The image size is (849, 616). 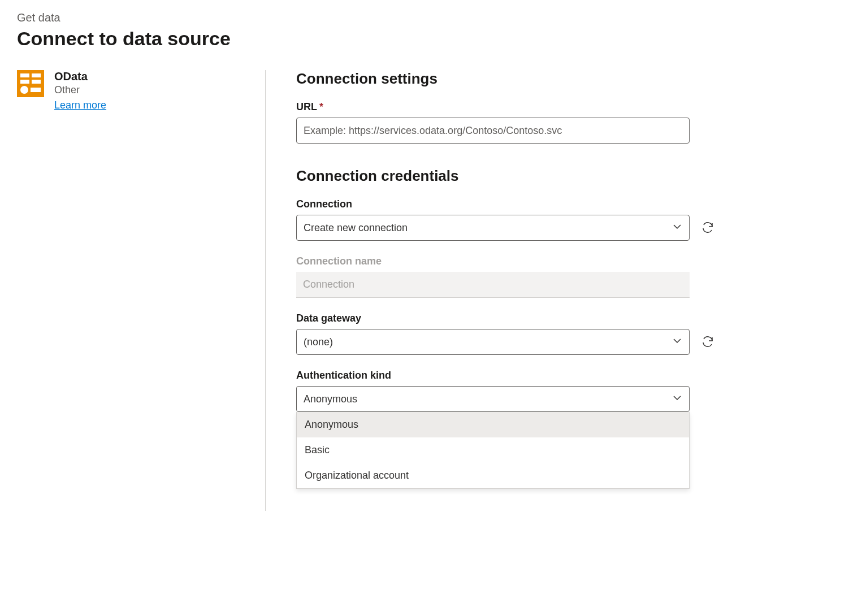 I want to click on refresh-connection-button, so click(x=708, y=228).